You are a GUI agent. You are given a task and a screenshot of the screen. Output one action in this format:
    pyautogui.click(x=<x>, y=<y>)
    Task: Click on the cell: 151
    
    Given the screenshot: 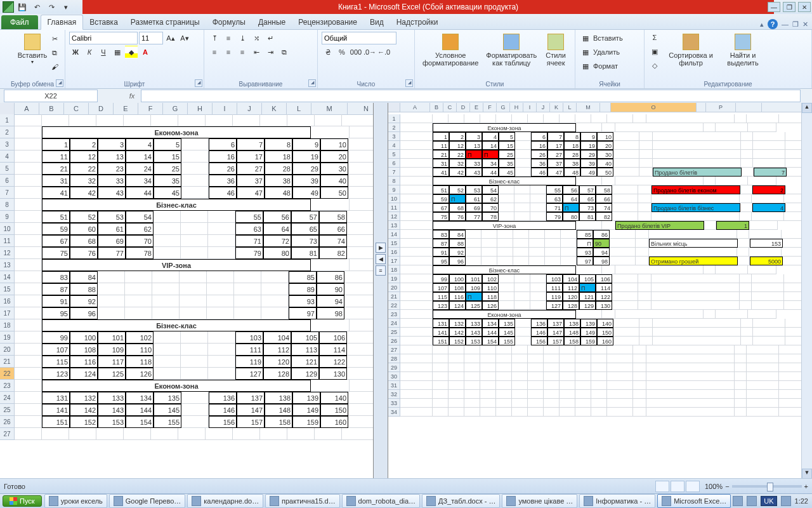 What is the action you would take?
    pyautogui.click(x=56, y=422)
    